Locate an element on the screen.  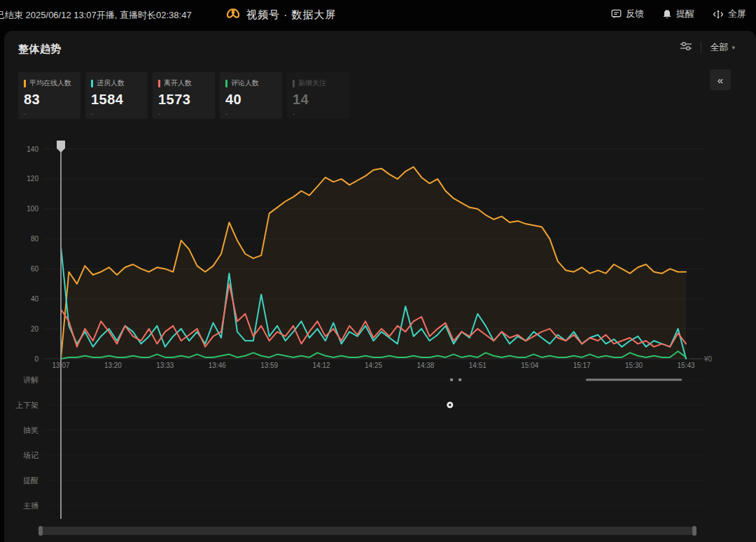
x-tick-label: 14:12 is located at coordinates (322, 365).